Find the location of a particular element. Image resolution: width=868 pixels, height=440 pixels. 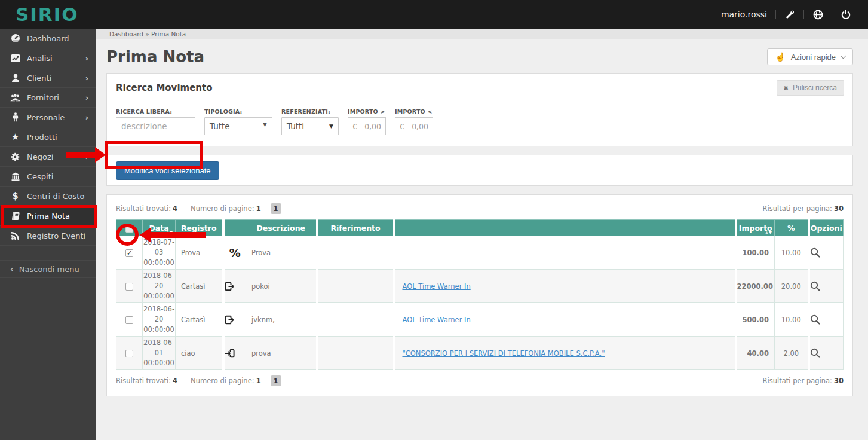

sign-in-icon is located at coordinates (235, 353).